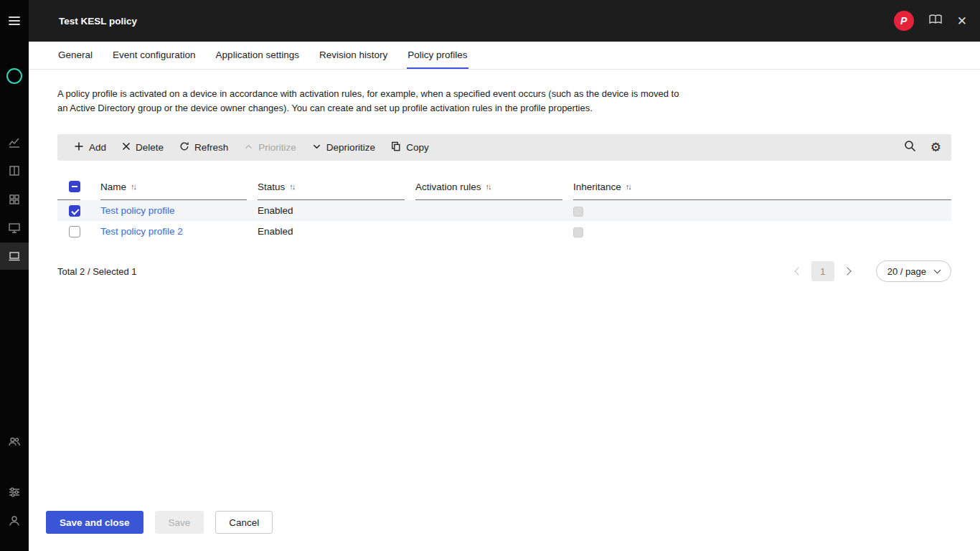 This screenshot has height=551, width=980. I want to click on policies-icon, so click(14, 256).